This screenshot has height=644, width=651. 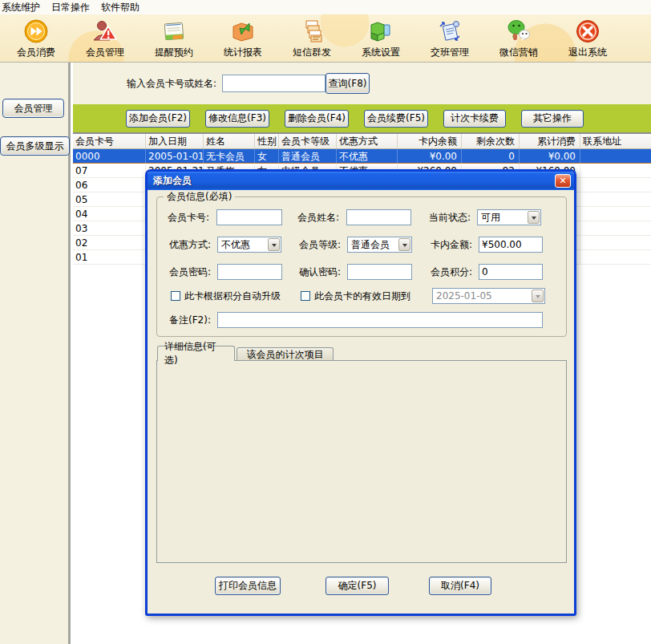 I want to click on table-header: 会员卡号 加入日期 姓名 性别 会员卡等级 优惠方式 卡内余额 剩余次数 累计消…, so click(x=362, y=141).